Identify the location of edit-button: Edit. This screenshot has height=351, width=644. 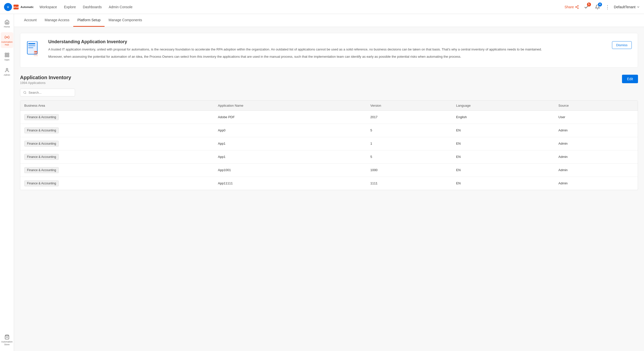
(630, 79).